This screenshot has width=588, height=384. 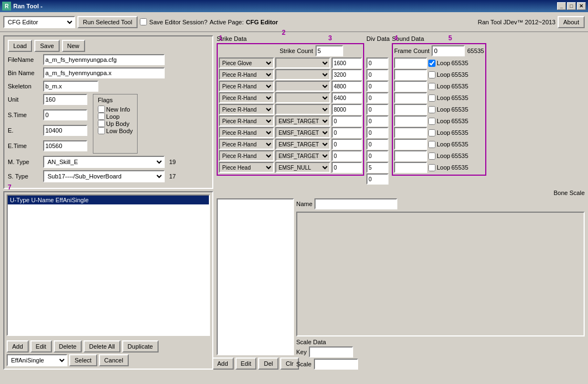 What do you see at coordinates (115, 109) in the screenshot?
I see `newinfo-checkbox-label: New Info` at bounding box center [115, 109].